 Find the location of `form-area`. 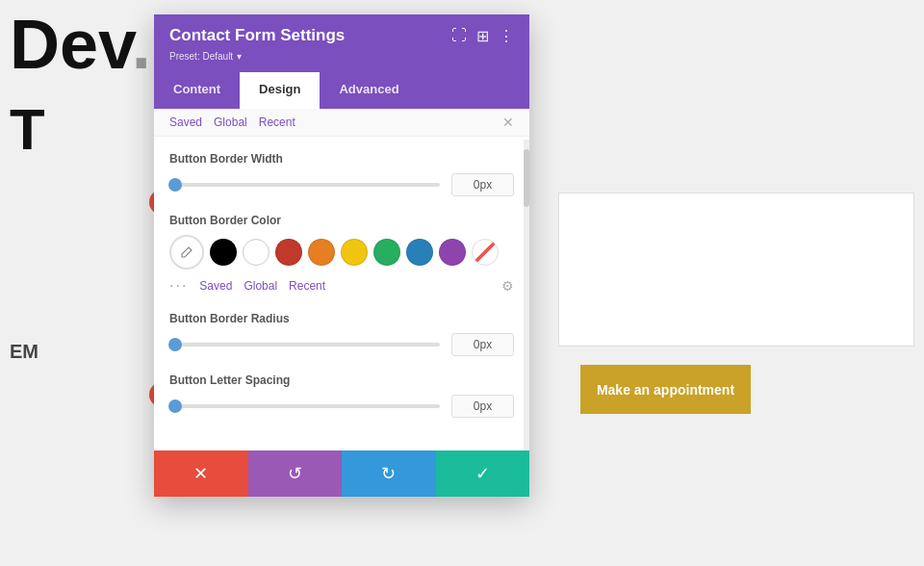

form-area is located at coordinates (736, 270).